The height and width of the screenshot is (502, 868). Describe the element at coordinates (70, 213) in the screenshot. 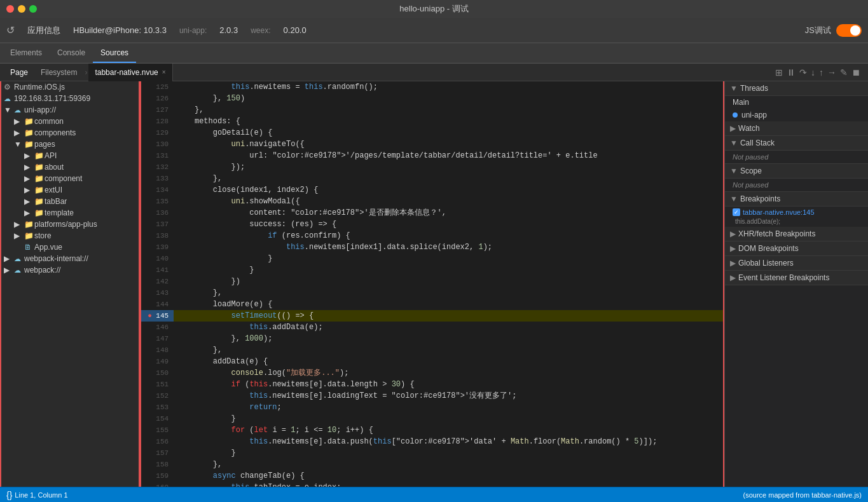

I see `tree-item-template: ▶ 📁 template` at that location.